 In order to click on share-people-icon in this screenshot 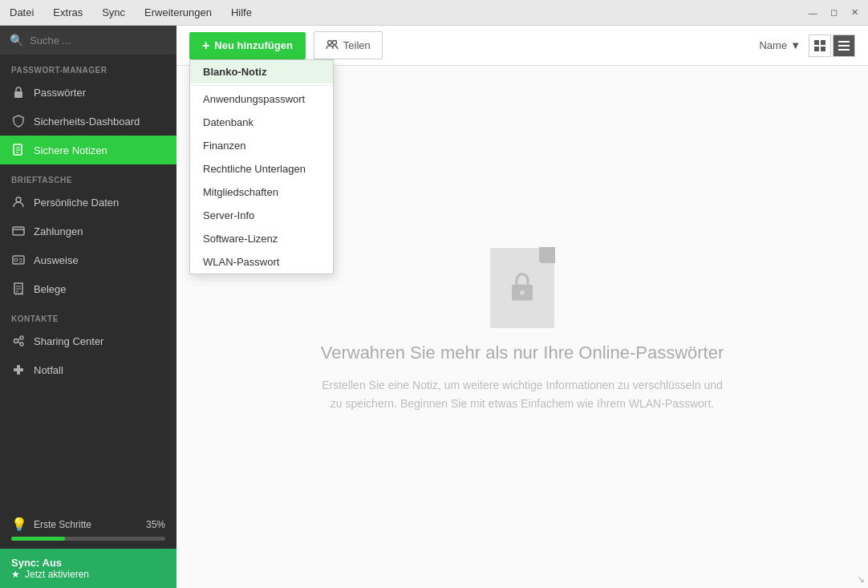, I will do `click(332, 45)`.